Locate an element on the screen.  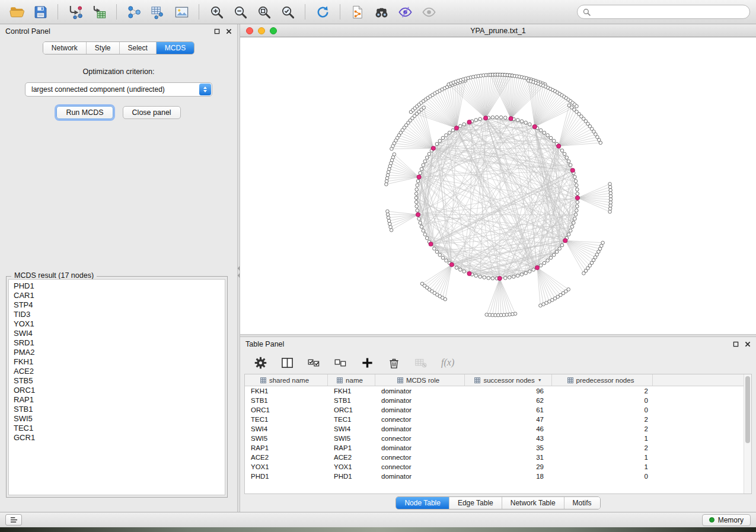
deselect-all-rows-icon is located at coordinates (340, 363).